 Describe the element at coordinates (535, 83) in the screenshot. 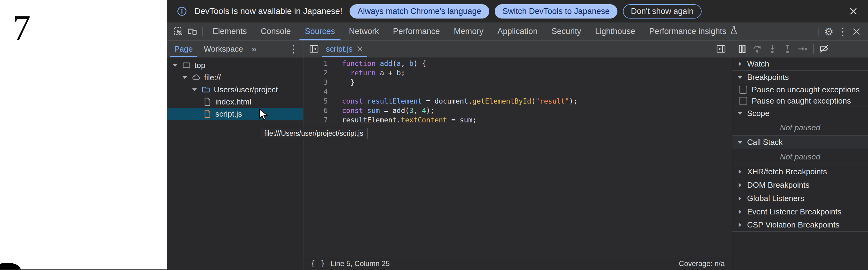

I see `code-line-3: }` at that location.